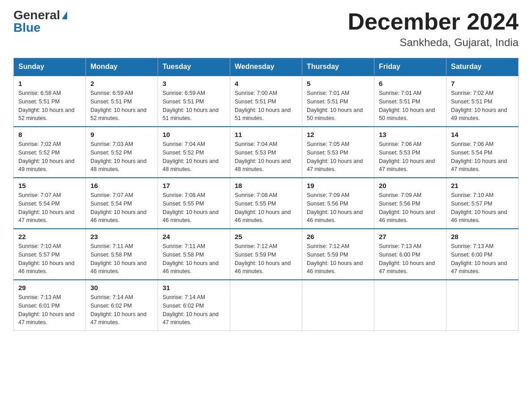 The height and width of the screenshot is (411, 532). Describe the element at coordinates (339, 152) in the screenshot. I see `calendar-cell: 12 Sunrise: 7:05 AMSunset: 5:53 PMDaylig…` at that location.